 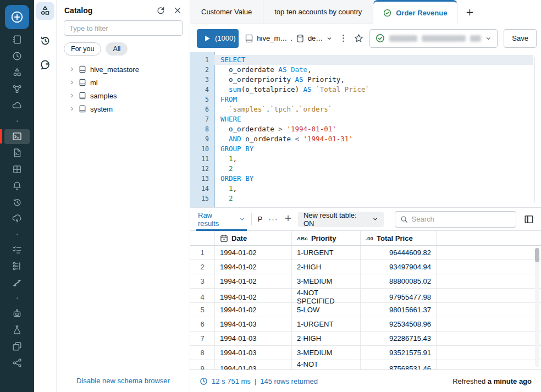 What do you see at coordinates (369, 239) in the screenshot?
I see `decimal-type-icon: .00` at bounding box center [369, 239].